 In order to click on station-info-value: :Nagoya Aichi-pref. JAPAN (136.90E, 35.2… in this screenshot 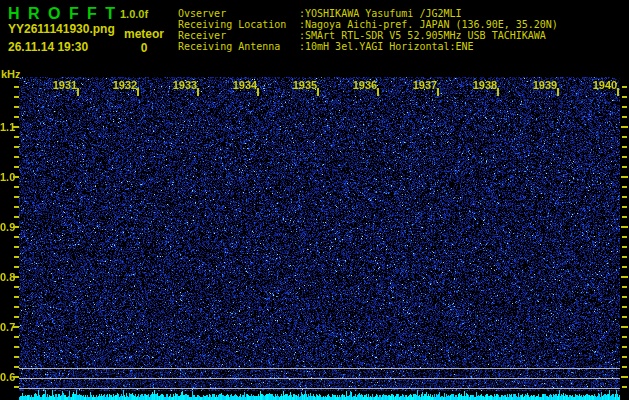, I will do `click(428, 24)`.